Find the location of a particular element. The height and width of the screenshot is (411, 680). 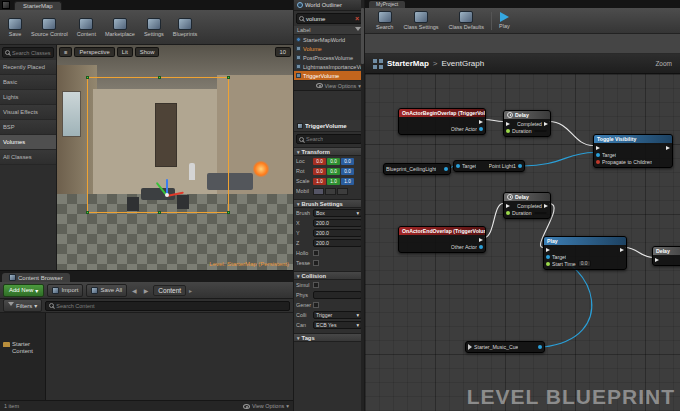

node-on-actor-begin-overlap: OnActorBeginOverlap (TriggerVolume) Othe… is located at coordinates (442, 122).